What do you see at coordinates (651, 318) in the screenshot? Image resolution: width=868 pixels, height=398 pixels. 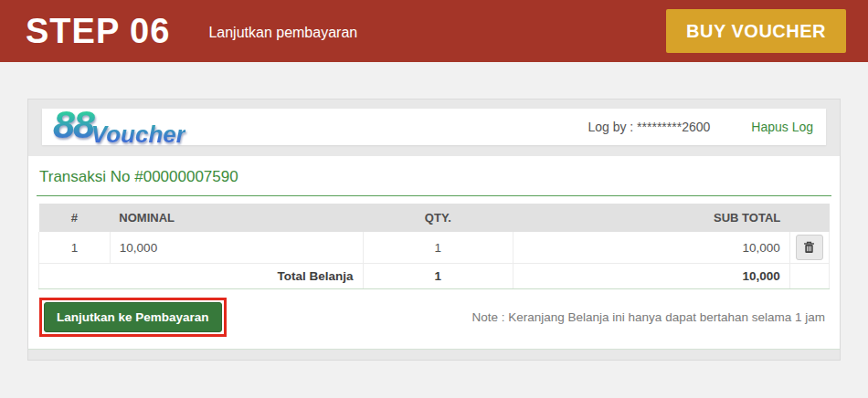 I see `cart-note: Note : Keranjang Belanja ini hanya dapat…` at bounding box center [651, 318].